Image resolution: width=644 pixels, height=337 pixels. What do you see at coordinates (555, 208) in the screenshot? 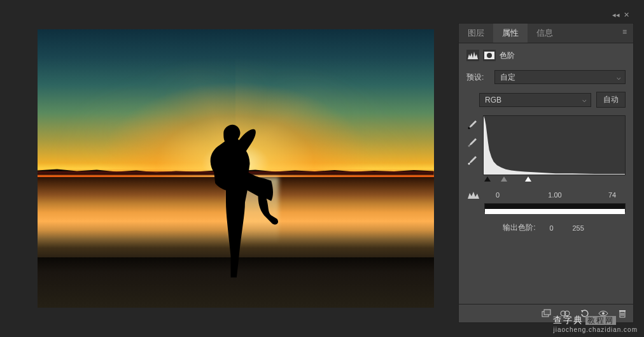
I see `output-gradient-bar` at bounding box center [555, 208].